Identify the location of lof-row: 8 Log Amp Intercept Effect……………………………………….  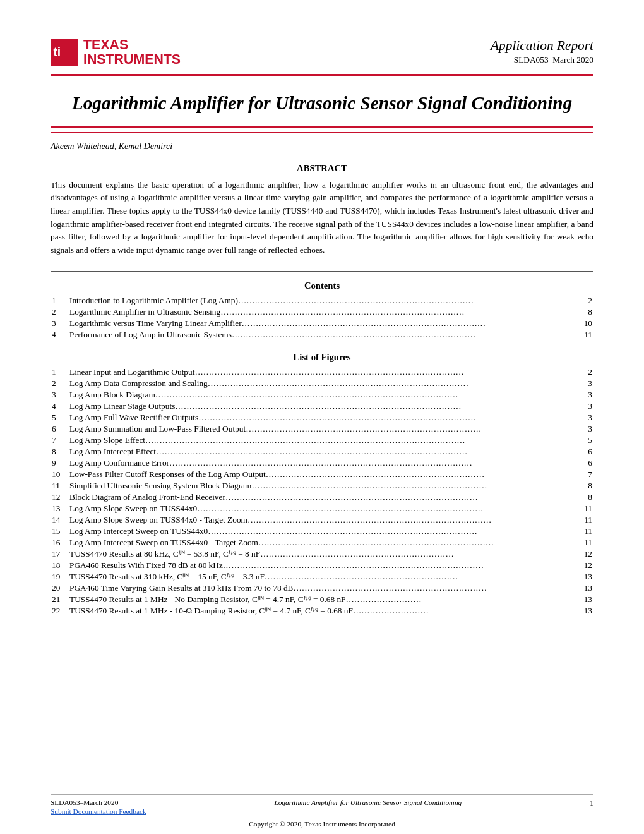
(322, 452).